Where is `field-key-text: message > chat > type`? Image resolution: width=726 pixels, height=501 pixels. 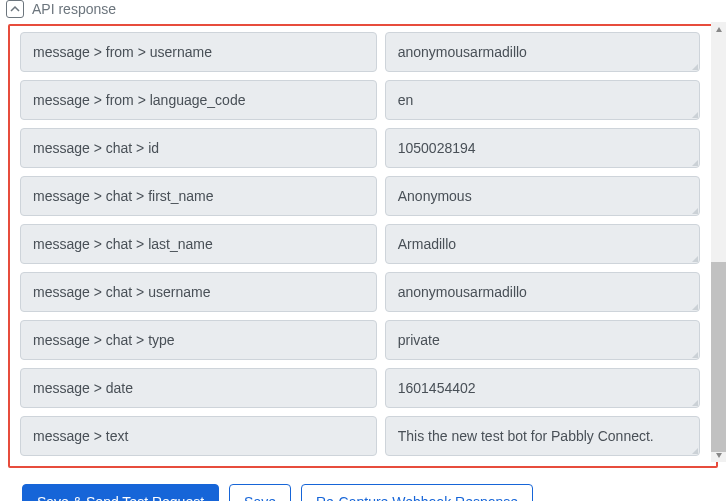
field-key-text: message > chat > type is located at coordinates (104, 340).